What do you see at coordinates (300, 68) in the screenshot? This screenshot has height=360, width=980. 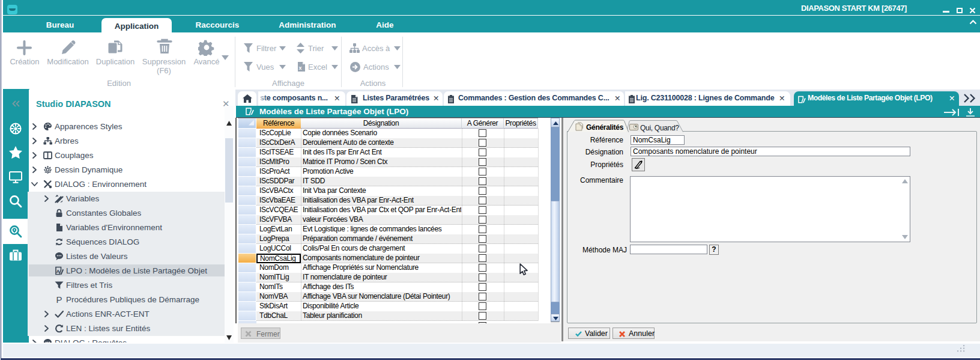 I see `svg-text: x` at bounding box center [300, 68].